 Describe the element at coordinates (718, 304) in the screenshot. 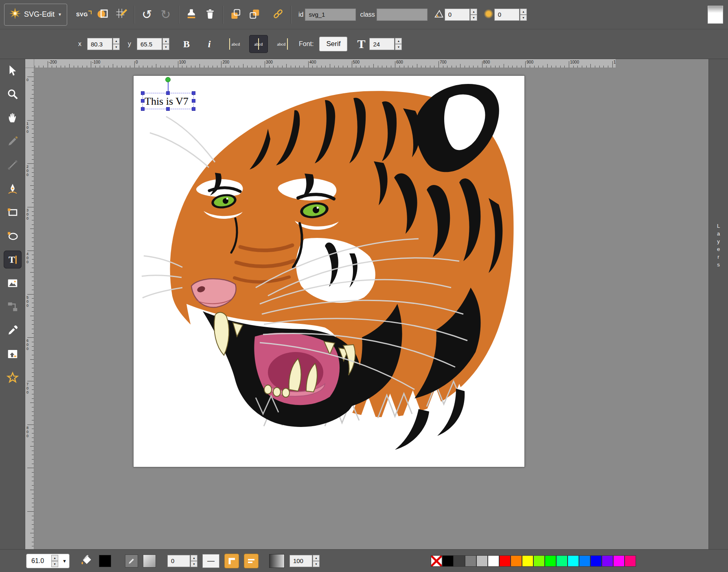

I see `layers-panel-toggle: Layers` at that location.